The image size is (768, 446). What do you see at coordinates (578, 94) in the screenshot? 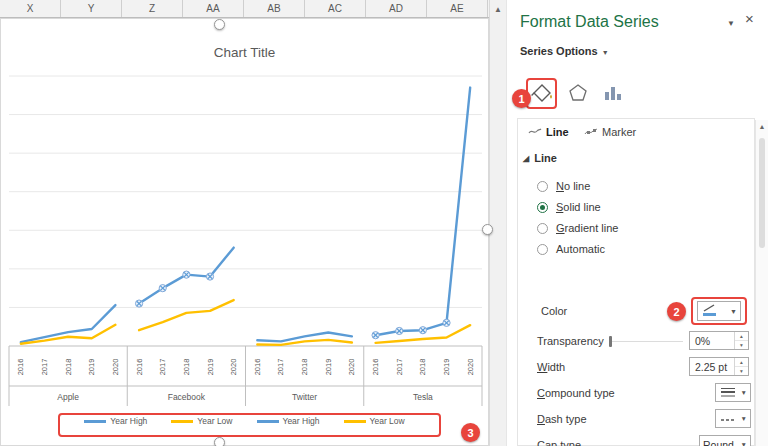
I see `pentagon-icon` at bounding box center [578, 94].